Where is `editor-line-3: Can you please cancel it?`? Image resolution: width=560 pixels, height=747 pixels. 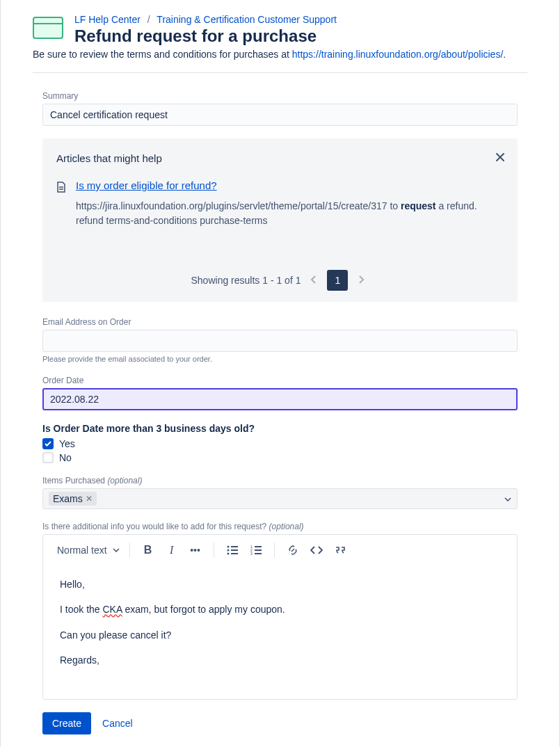
editor-line-3: Can you please cancel it? is located at coordinates (280, 635).